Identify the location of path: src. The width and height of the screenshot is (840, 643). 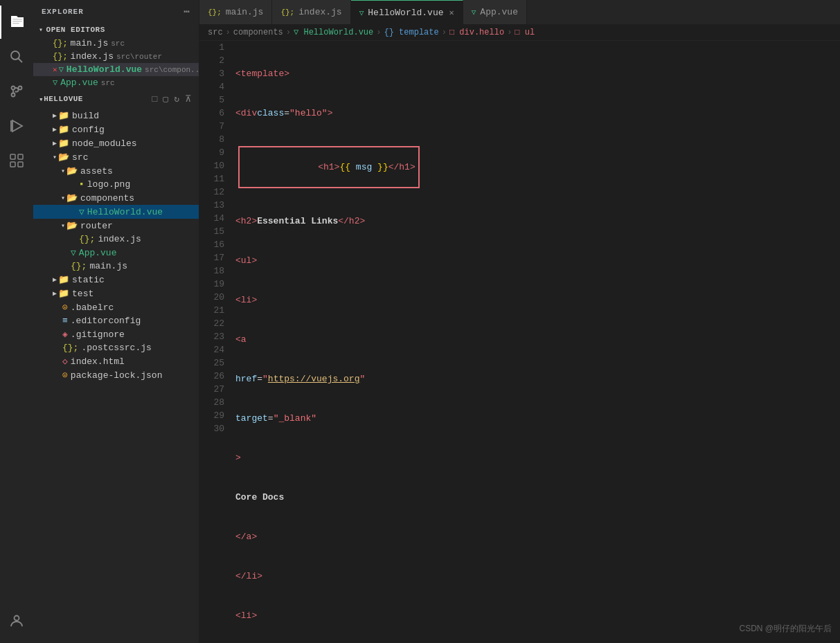
(118, 44).